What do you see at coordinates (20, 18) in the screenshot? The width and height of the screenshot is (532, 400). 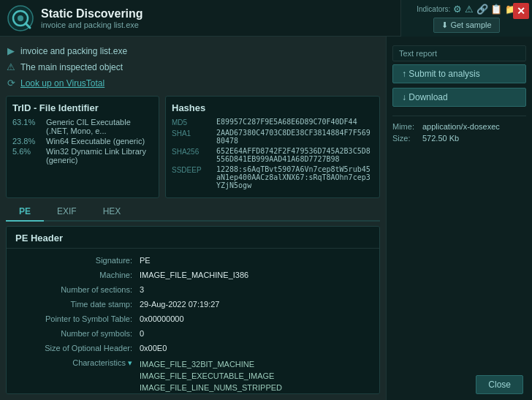 I see `app-logo` at bounding box center [20, 18].